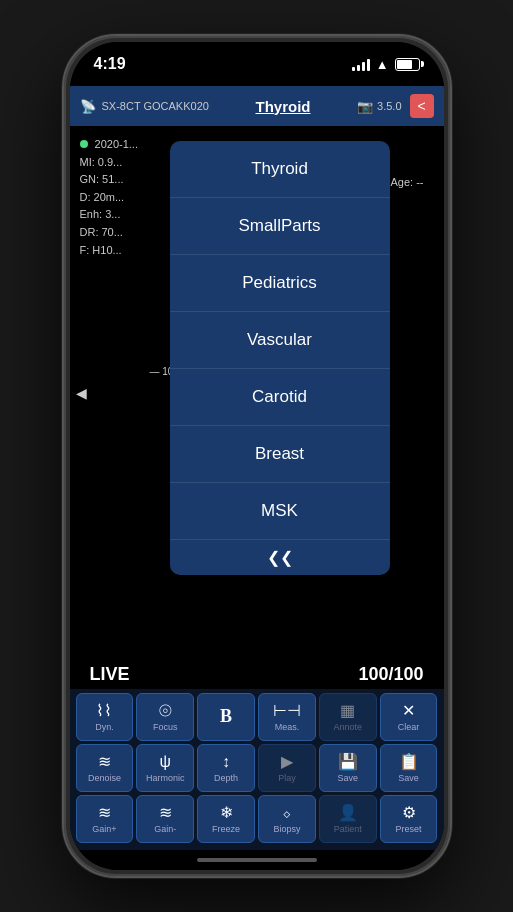 The height and width of the screenshot is (912, 513). Describe the element at coordinates (165, 829) in the screenshot. I see `gain-minus-label: Gain-` at that location.